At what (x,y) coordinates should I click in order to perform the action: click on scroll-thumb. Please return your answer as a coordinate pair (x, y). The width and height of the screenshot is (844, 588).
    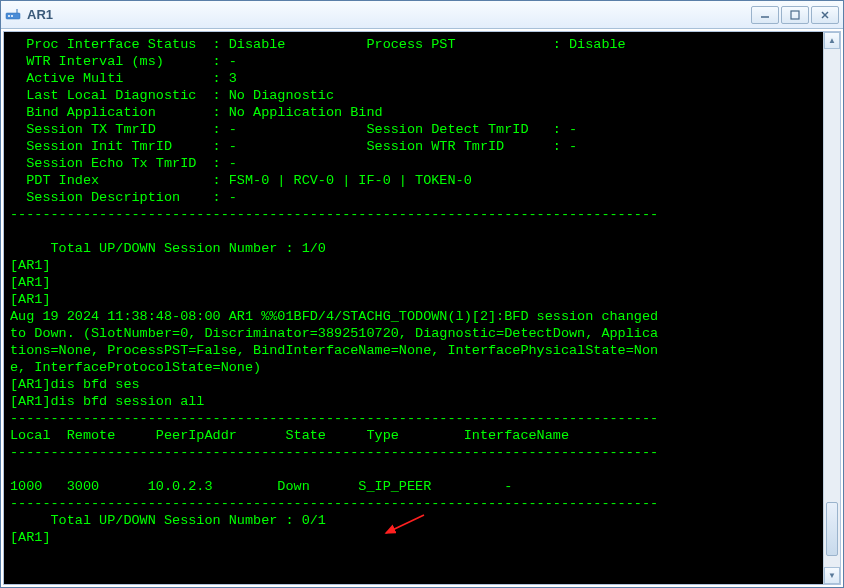
    Looking at the image, I should click on (832, 529).